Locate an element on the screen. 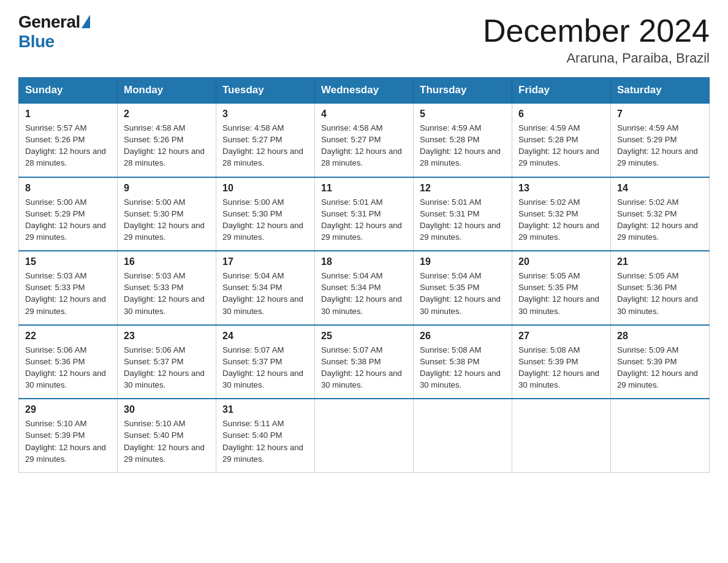 This screenshot has height=563, width=728. day-info: Sunrise: 5:08 AM Sunset: 5:38 PM Dayligh… is located at coordinates (463, 368).